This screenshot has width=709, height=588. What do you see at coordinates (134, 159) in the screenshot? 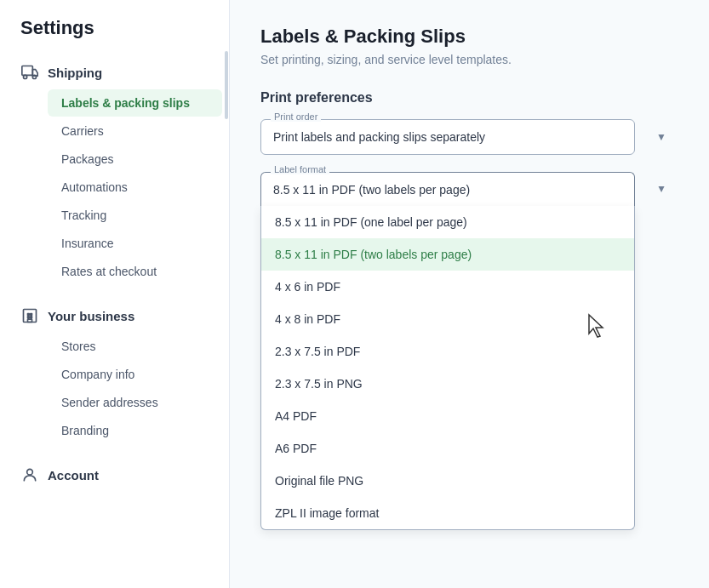
I see `sidebar-item-packages: Packages` at bounding box center [134, 159].